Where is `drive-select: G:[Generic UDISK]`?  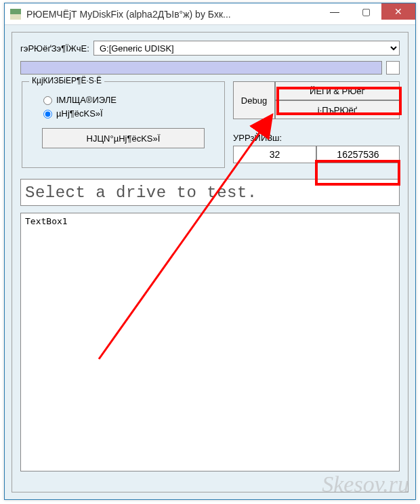 drive-select: G:[Generic UDISK] is located at coordinates (247, 48).